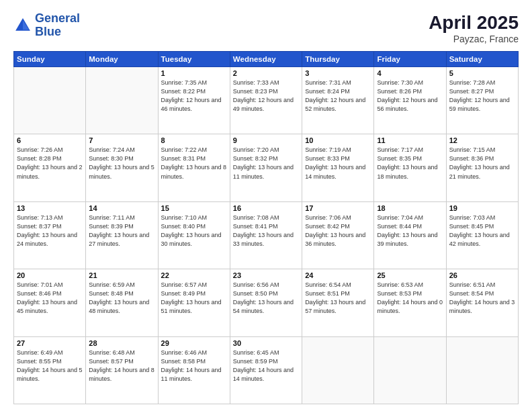  Describe the element at coordinates (338, 231) in the screenshot. I see `day-detail: Sunrise: 7:06 AMSunset: 8:42 PMDaylight:…` at that location.